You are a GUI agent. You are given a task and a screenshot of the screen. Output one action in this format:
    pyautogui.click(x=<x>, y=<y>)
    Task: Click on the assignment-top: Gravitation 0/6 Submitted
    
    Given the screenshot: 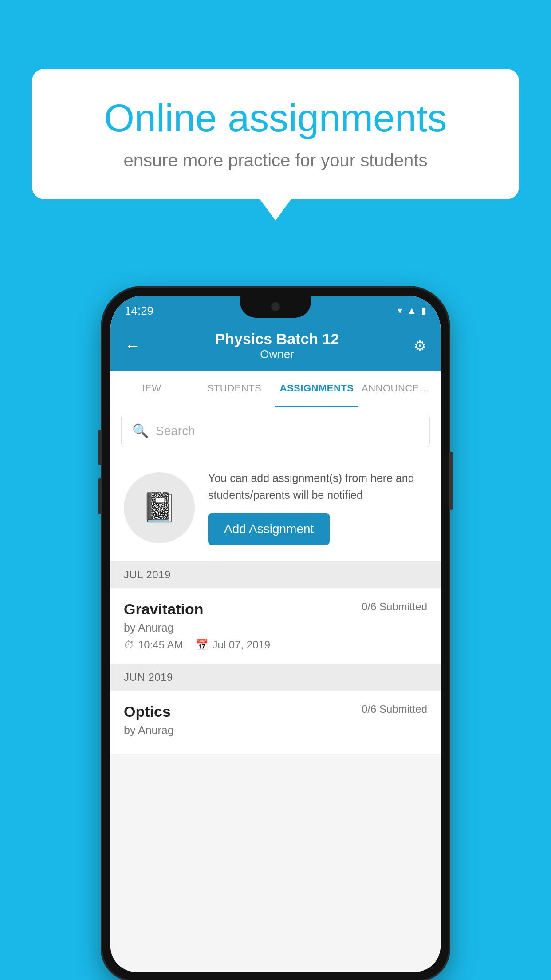 What is the action you would take?
    pyautogui.click(x=276, y=609)
    